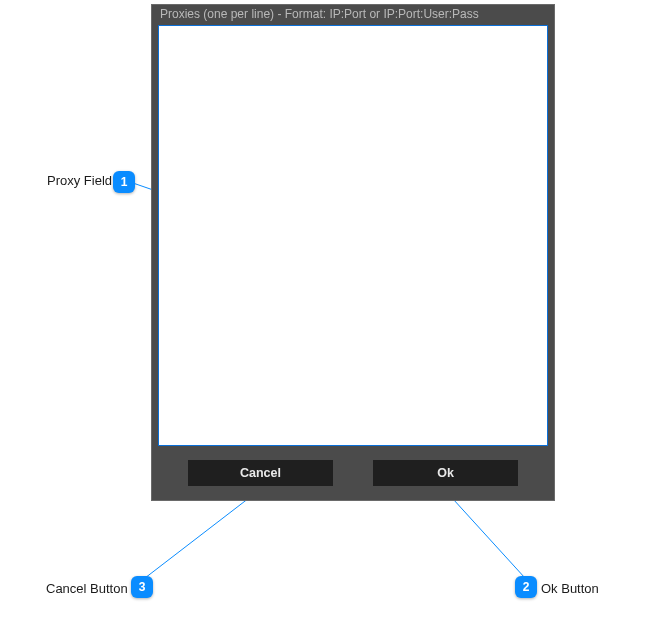  I want to click on annotation-label-cancel-button: Cancel Button, so click(87, 588).